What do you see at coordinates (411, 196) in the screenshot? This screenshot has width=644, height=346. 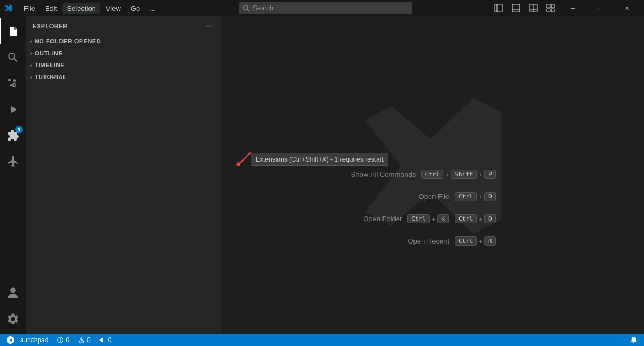 I see `open-file-label: Open File` at bounding box center [411, 196].